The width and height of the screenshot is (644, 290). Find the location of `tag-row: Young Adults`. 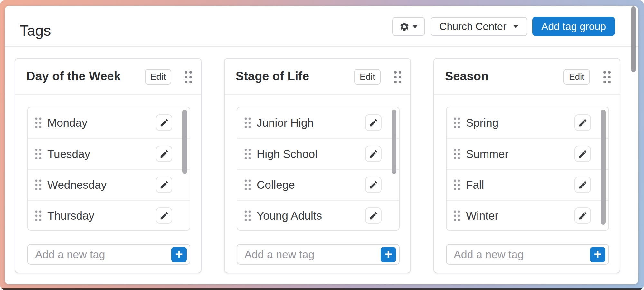

tag-row: Young Adults is located at coordinates (318, 215).